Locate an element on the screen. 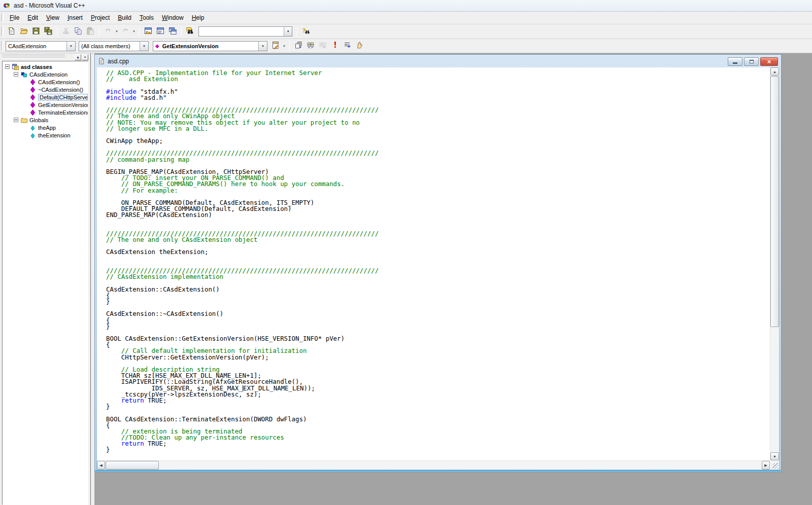 The image size is (812, 505). find-combo-input is located at coordinates (242, 31).